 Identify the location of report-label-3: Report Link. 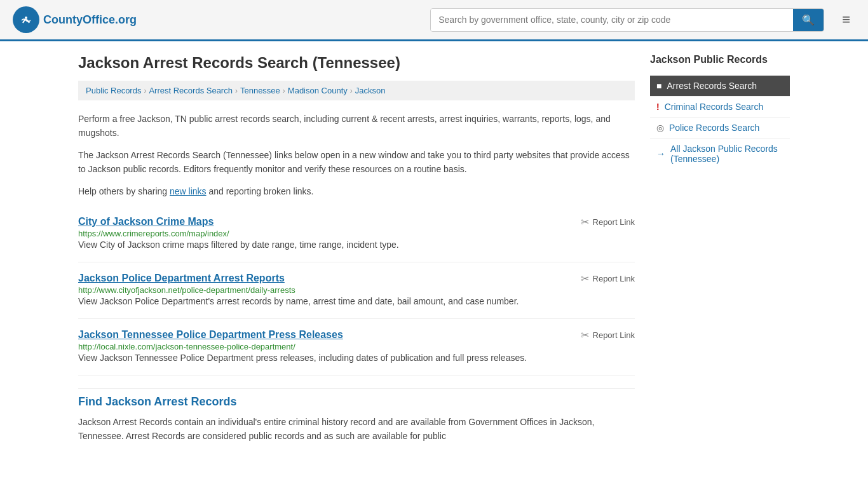
(614, 336).